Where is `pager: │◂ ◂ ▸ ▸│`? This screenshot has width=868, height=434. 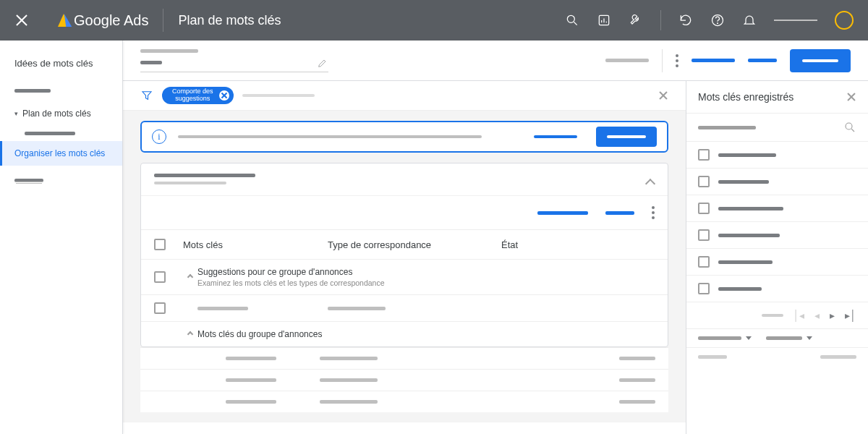 pager: │◂ ◂ ▸ ▸│ is located at coordinates (777, 315).